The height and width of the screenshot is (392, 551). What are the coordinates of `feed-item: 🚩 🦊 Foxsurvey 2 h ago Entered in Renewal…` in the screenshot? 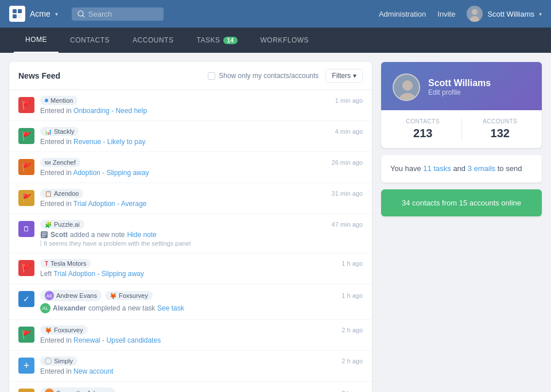 It's located at (191, 335).